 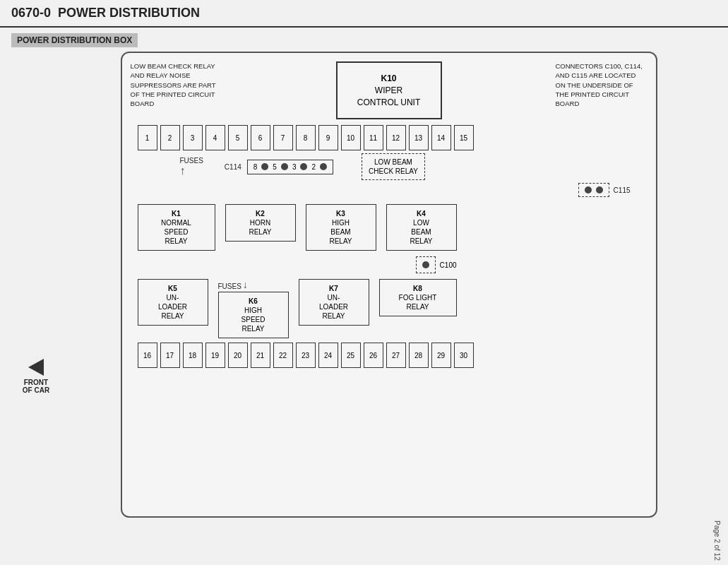 What do you see at coordinates (215, 355) in the screenshot?
I see `fuse-bot-19: 19` at bounding box center [215, 355].